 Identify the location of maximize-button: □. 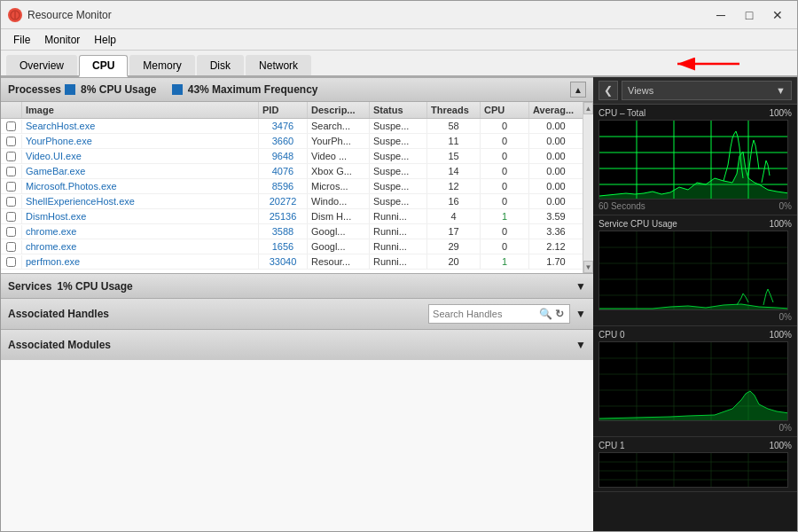
(749, 15).